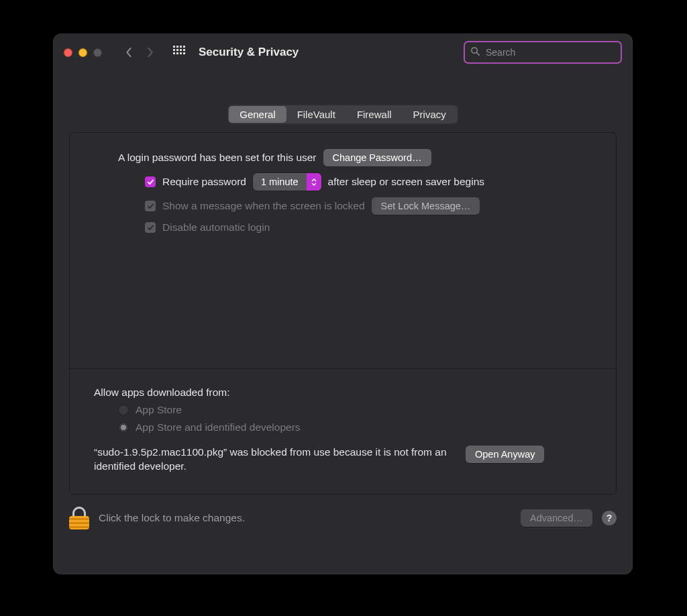 This screenshot has height=616, width=687. What do you see at coordinates (550, 52) in the screenshot?
I see `search-input` at bounding box center [550, 52].